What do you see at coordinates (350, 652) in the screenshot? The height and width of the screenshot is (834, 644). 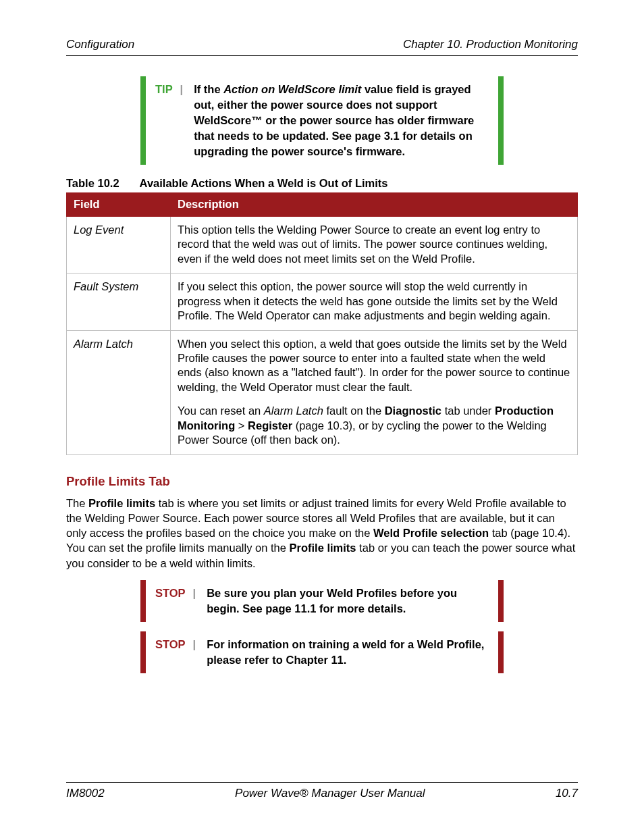 I see `stop-text: For information on training a weld for a…` at bounding box center [350, 652].